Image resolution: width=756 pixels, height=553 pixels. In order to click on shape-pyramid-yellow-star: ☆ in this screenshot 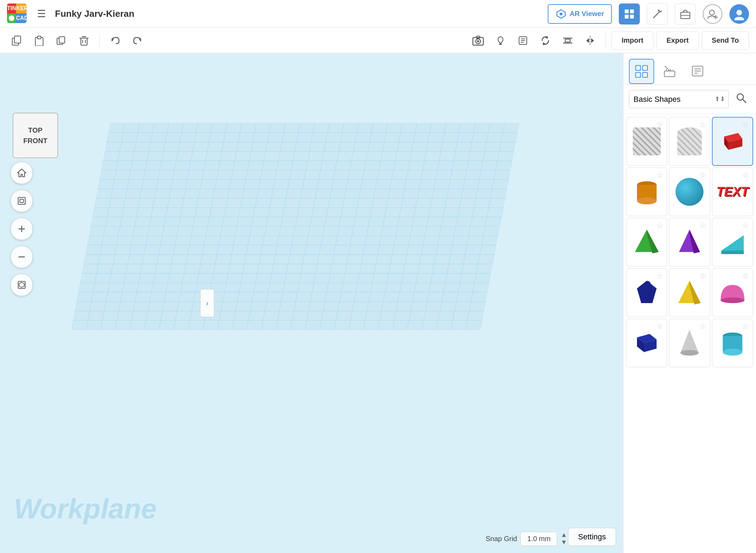, I will do `click(703, 276)`.